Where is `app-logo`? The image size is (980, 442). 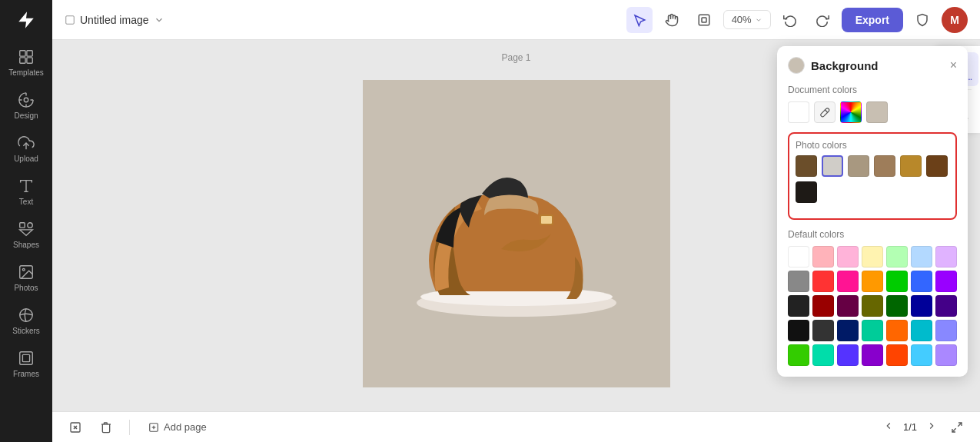 app-logo is located at coordinates (26, 20).